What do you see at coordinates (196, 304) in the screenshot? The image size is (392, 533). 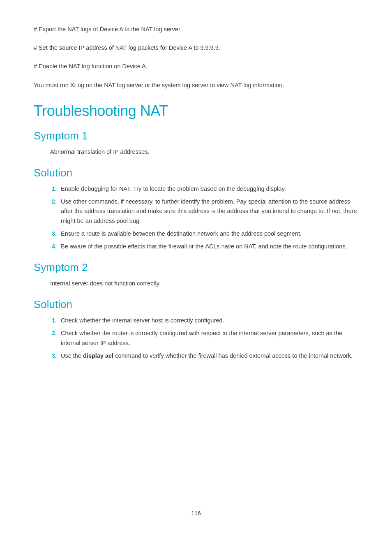 I see `solution2-title: Solution` at bounding box center [196, 304].